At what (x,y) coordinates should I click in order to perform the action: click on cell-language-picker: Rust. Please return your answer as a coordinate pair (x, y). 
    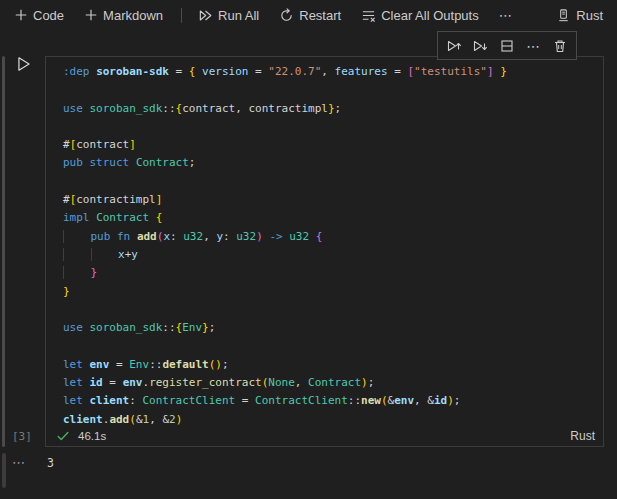
    Looking at the image, I should click on (582, 436).